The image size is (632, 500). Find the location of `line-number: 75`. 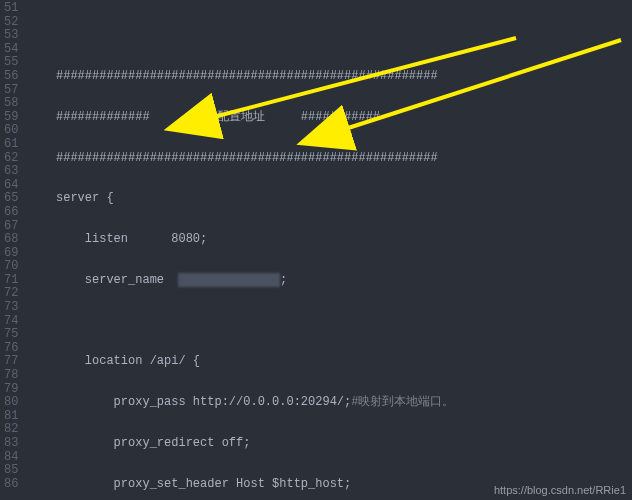

line-number: 75 is located at coordinates (11, 335).